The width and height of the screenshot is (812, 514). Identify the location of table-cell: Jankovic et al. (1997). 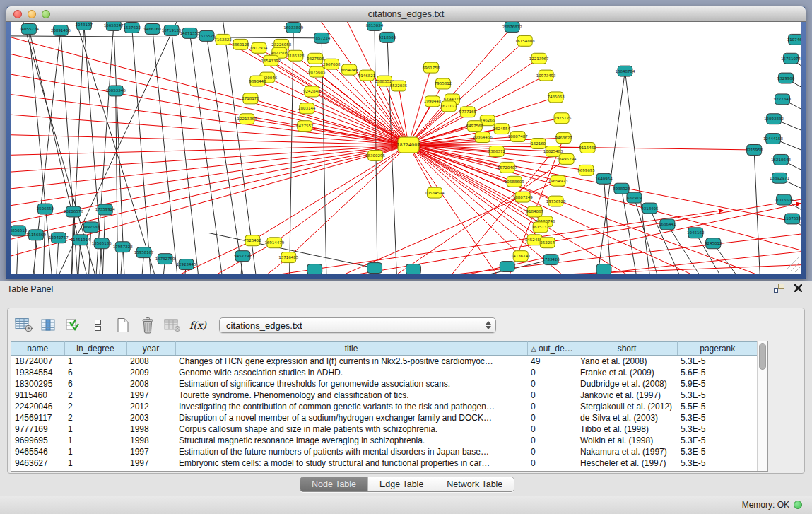
(627, 395).